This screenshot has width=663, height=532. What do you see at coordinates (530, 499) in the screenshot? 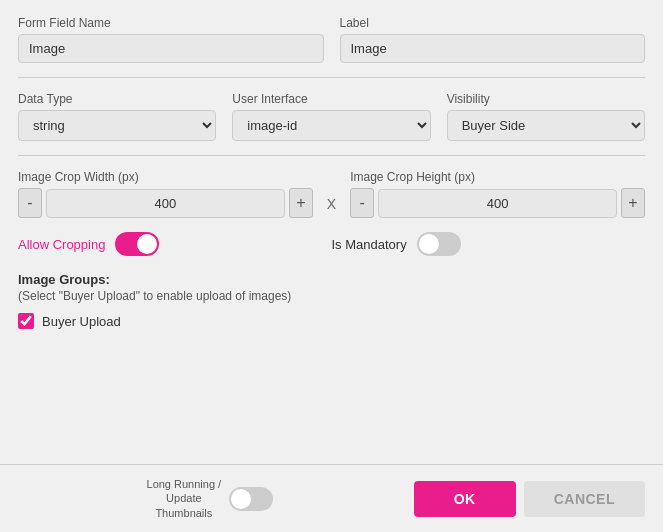
I see `footer-buttons: OK CANCEL` at bounding box center [530, 499].